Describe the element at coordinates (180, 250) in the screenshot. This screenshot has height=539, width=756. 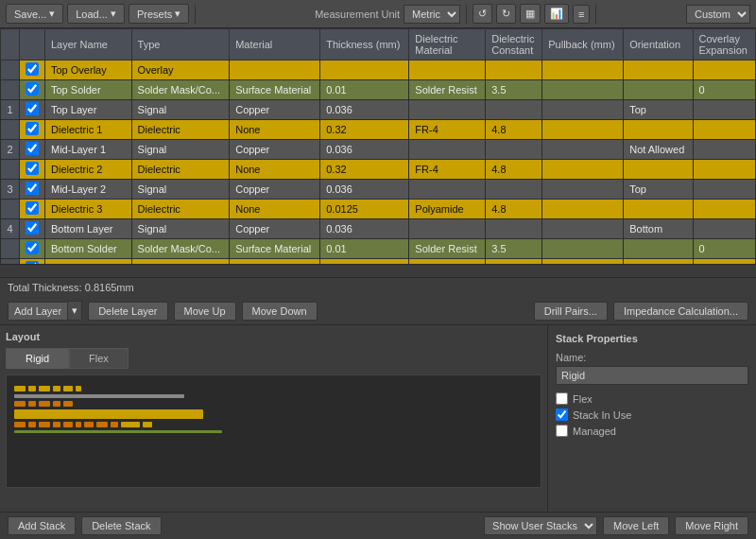
I see `row-type: Solder Mask/Co...` at that location.